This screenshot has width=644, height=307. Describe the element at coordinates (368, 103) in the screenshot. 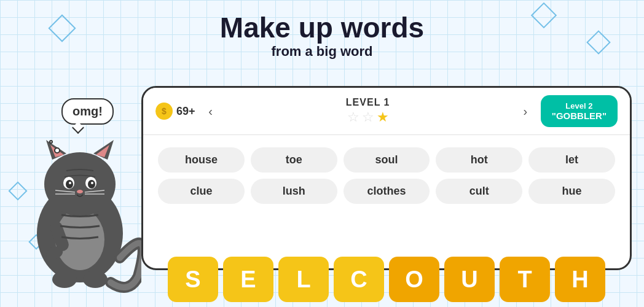

I see `level-label: LEVEL 1` at that location.